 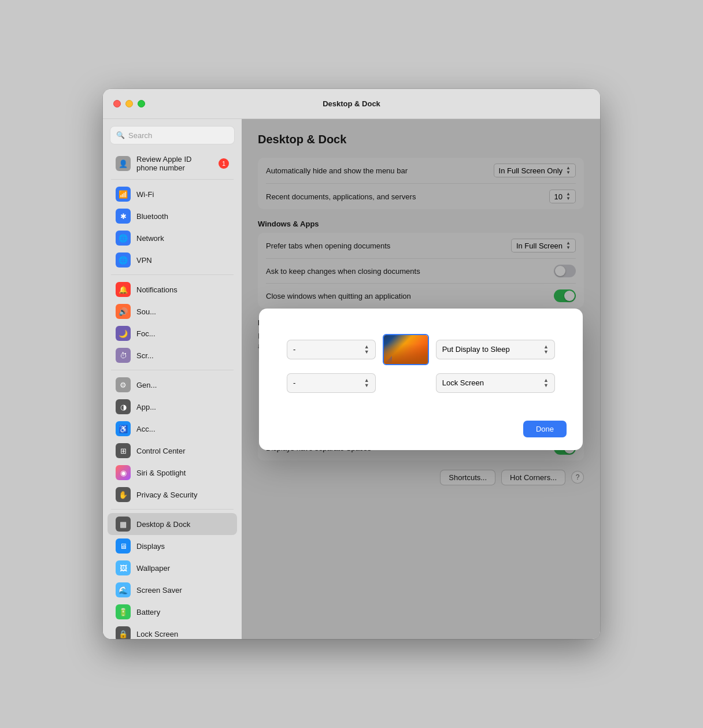 I want to click on sidebar-item-wallpaper: 🖼 Wallpaper, so click(x=172, y=568).